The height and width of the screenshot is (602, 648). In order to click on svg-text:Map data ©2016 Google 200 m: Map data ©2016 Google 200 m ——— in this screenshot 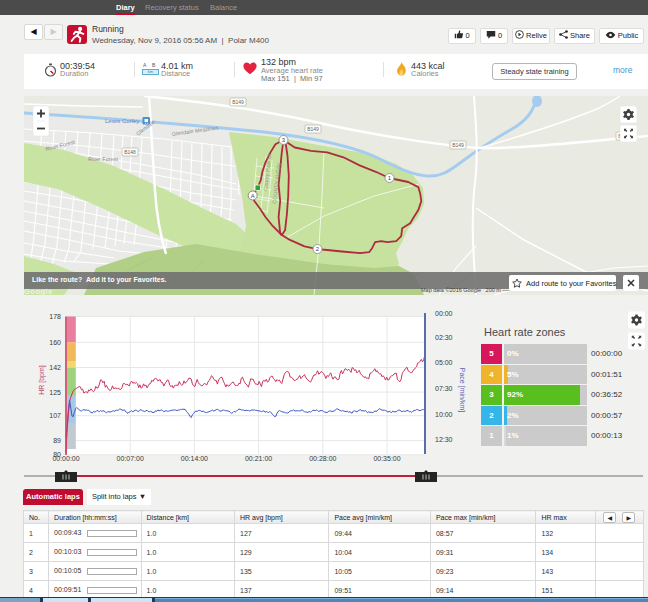, I will do `click(470, 290)`.